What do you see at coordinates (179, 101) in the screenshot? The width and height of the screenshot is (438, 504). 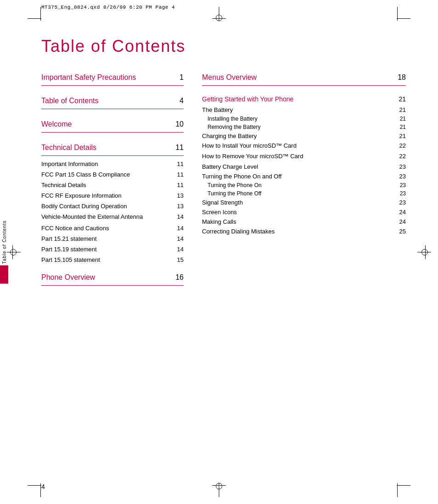 I see `toc-page-toc: 4` at bounding box center [179, 101].